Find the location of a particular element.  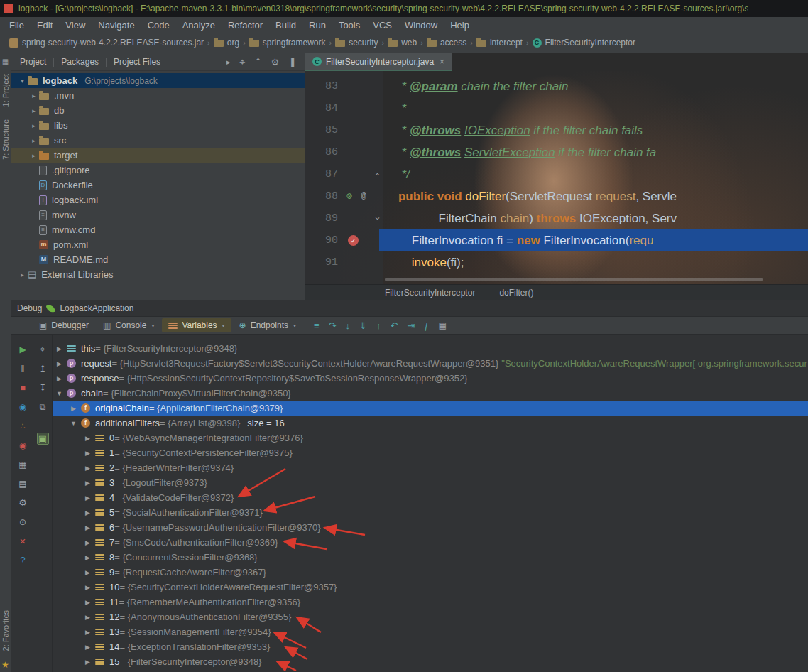

show-execution-point-button: ⌖ is located at coordinates (43, 349).